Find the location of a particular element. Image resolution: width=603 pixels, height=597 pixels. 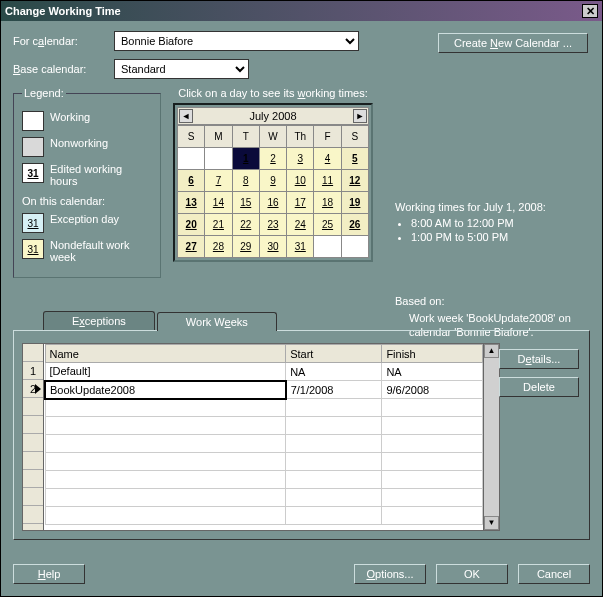

tab-work-weeks: Work Weeks is located at coordinates (217, 322).